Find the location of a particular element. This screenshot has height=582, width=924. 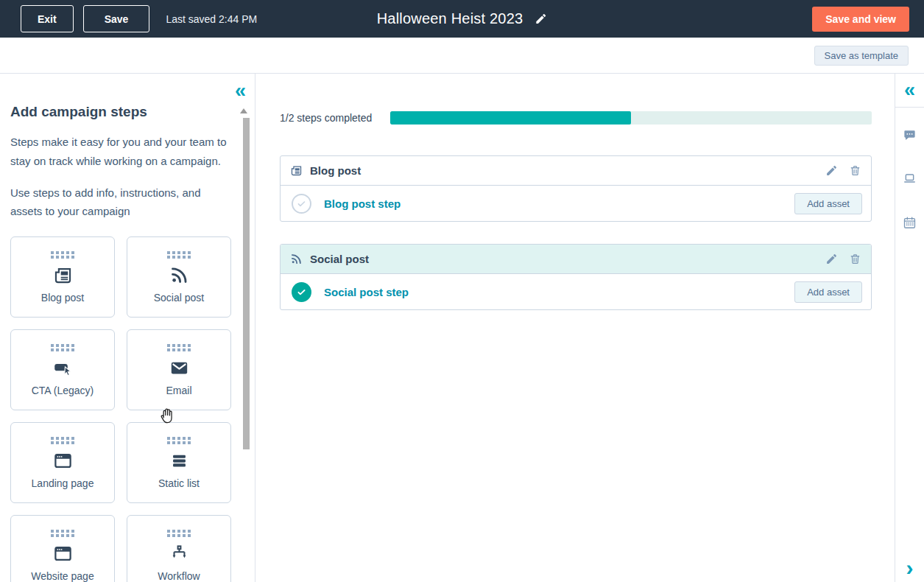

list-bars-icon is located at coordinates (180, 461).